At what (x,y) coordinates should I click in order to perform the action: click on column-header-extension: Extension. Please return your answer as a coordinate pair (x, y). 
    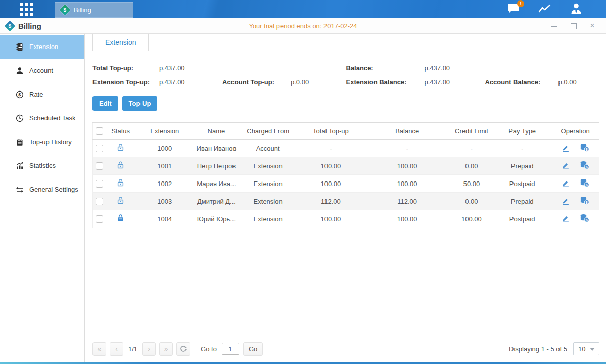
    Looking at the image, I should click on (165, 131).